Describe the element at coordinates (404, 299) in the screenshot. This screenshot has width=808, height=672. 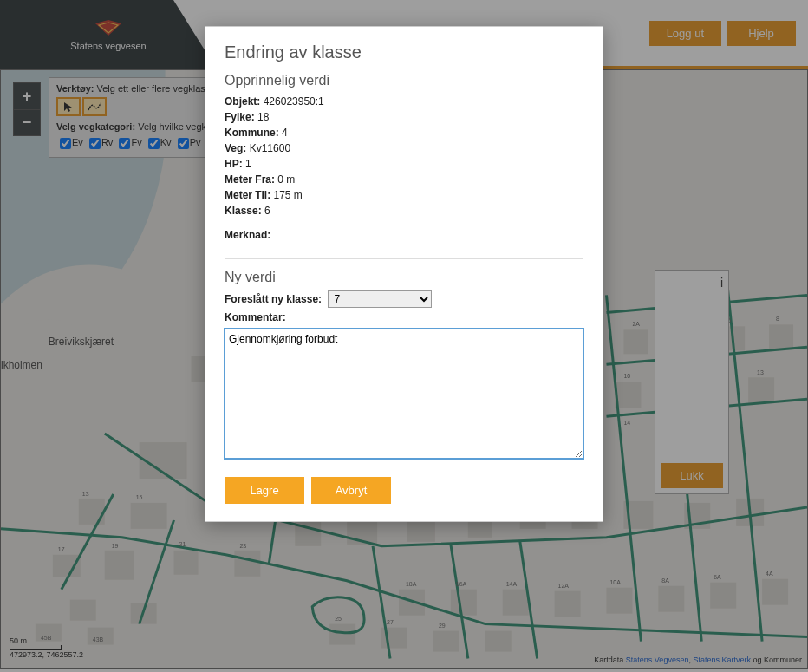
I see `ny-klasse-row: Foreslått ny klasse: 7` at that location.